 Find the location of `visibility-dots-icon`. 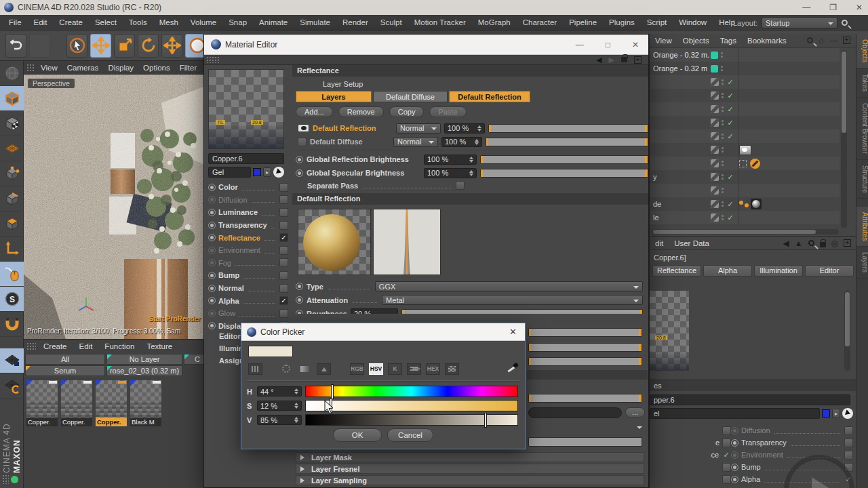

visibility-dots-icon is located at coordinates (722, 218).